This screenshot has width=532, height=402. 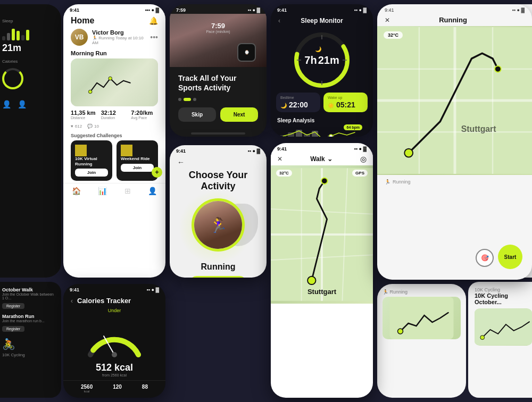 What do you see at coordinates (114, 115) in the screenshot?
I see `stats-row: 11,35 km Distance 32:12 Duration 7:20/km…` at bounding box center [114, 115].